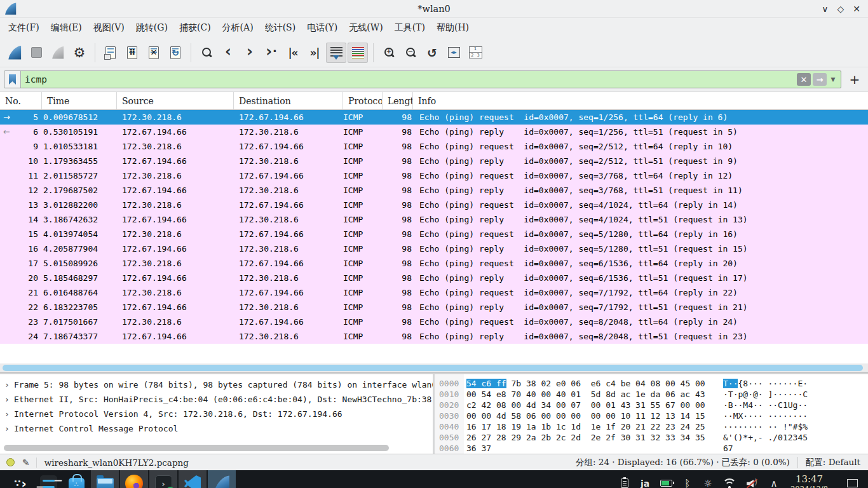 The height and width of the screenshot is (488, 868). Describe the element at coordinates (434, 249) in the screenshot. I see `packet-row: 164.205877904172.67.194.66172.30.218.6IC…` at that location.